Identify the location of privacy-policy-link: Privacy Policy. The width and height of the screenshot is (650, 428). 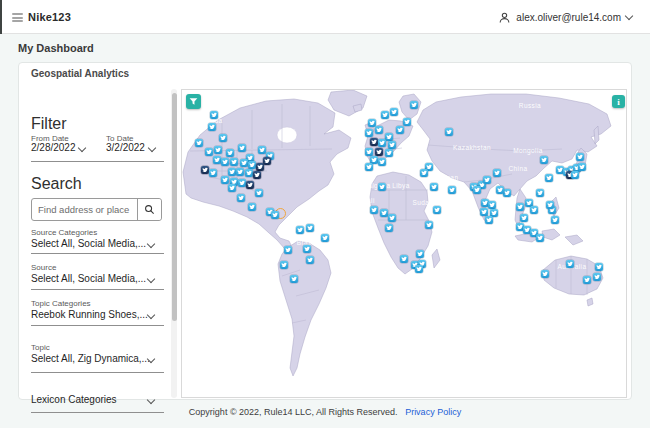
(433, 412).